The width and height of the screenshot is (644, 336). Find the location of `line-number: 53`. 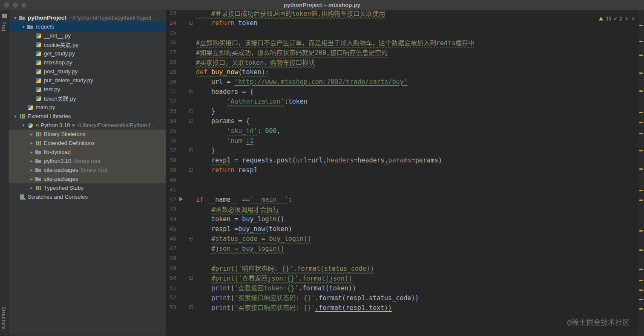

line-number: 53 is located at coordinates (171, 307).